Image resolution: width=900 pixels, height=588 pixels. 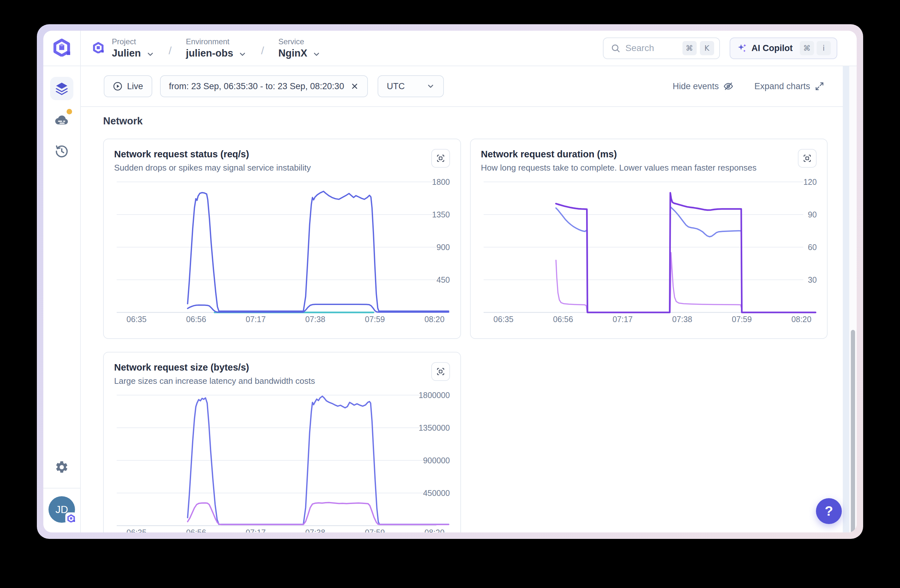 What do you see at coordinates (62, 488) in the screenshot?
I see `sidebar-divider` at bounding box center [62, 488].